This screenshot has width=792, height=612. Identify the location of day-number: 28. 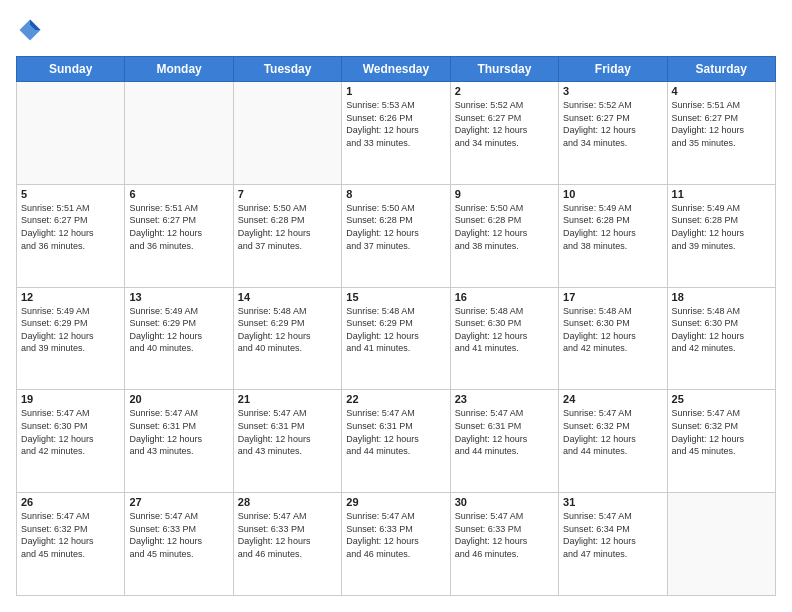
(288, 502).